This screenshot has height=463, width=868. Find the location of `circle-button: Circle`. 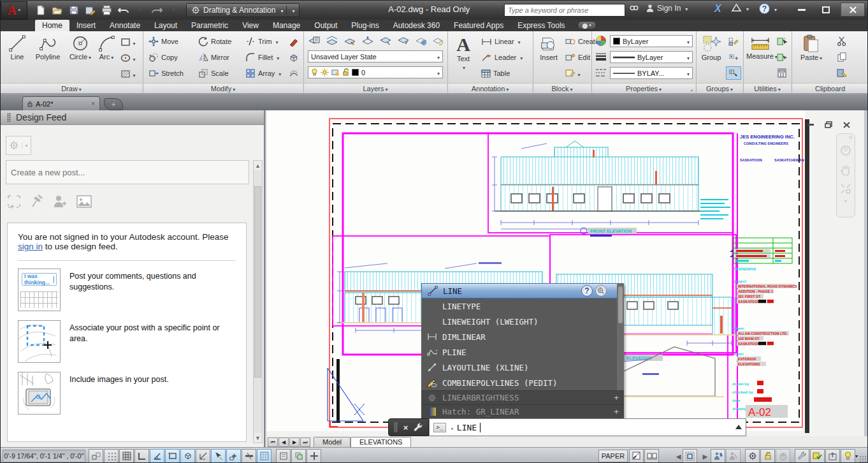

circle-button: Circle is located at coordinates (80, 47).